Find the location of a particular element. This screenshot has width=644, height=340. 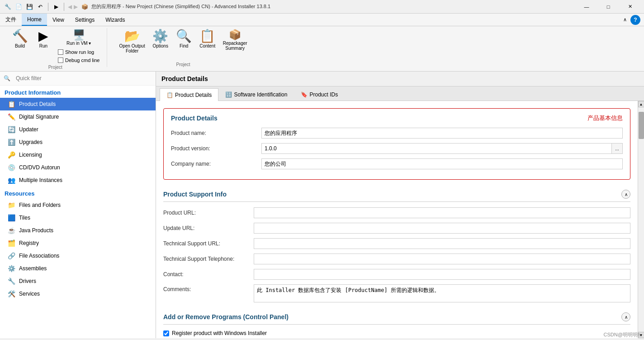

drivers-icon: 🔧 is located at coordinates (11, 281).